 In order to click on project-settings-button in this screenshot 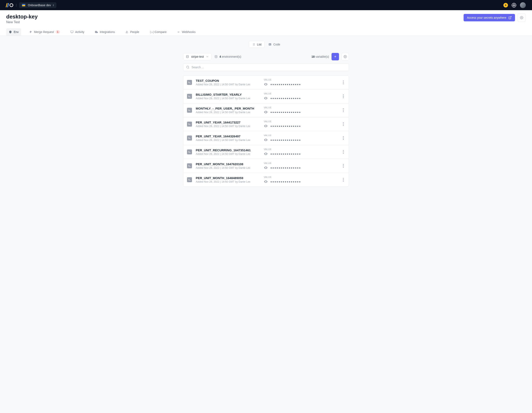, I will do `click(522, 18)`.